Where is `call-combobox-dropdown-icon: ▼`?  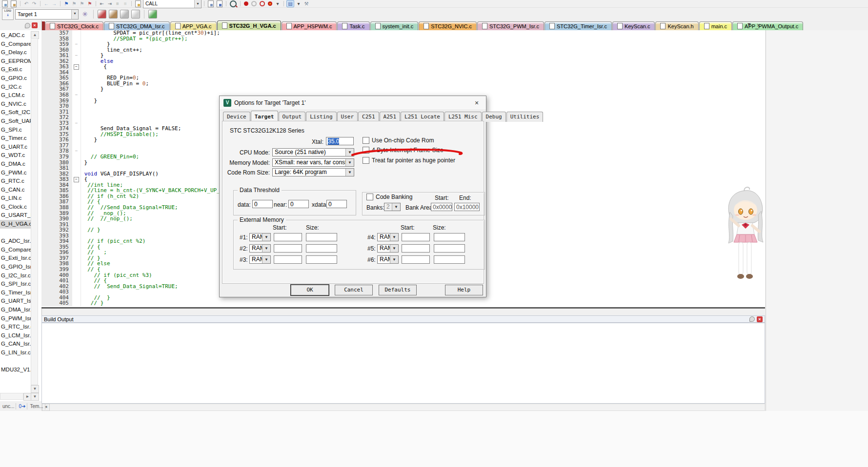 call-combobox-dropdown-icon: ▼ is located at coordinates (198, 4).